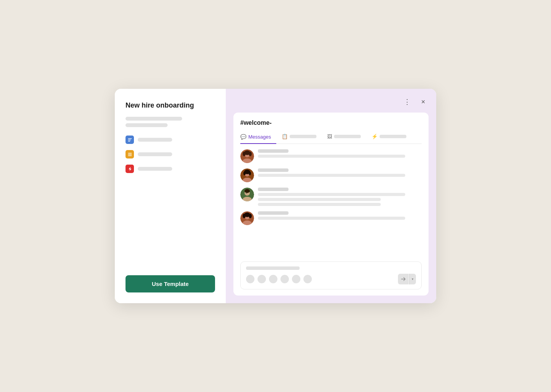  Describe the element at coordinates (330, 136) in the screenshot. I see `media-tab-icon: 🖼` at that location.